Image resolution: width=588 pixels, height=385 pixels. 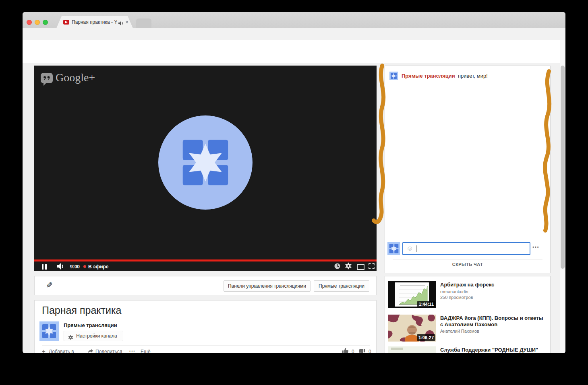 What do you see at coordinates (127, 22) in the screenshot?
I see `close-tab-icon: ×` at bounding box center [127, 22].